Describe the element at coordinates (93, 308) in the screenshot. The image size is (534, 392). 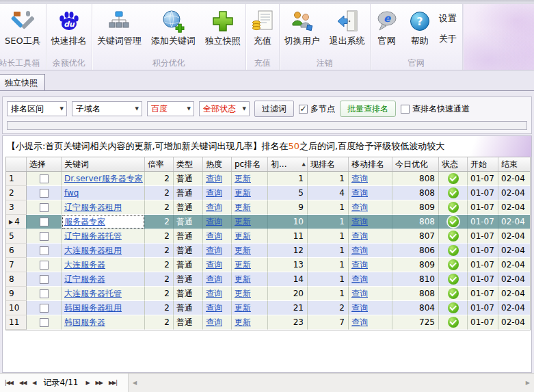
I see `keyword-link: 韩国服务器租用` at that location.